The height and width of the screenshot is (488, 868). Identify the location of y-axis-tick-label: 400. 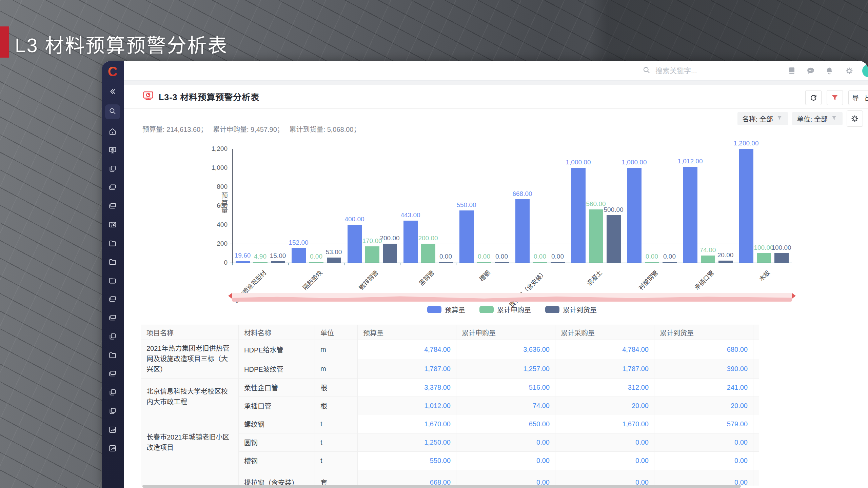
(216, 225).